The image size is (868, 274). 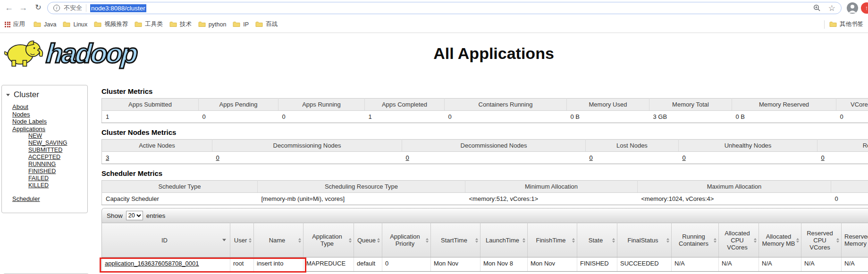 I want to click on sidebar-item-node-labels: Node Labels, so click(x=50, y=122).